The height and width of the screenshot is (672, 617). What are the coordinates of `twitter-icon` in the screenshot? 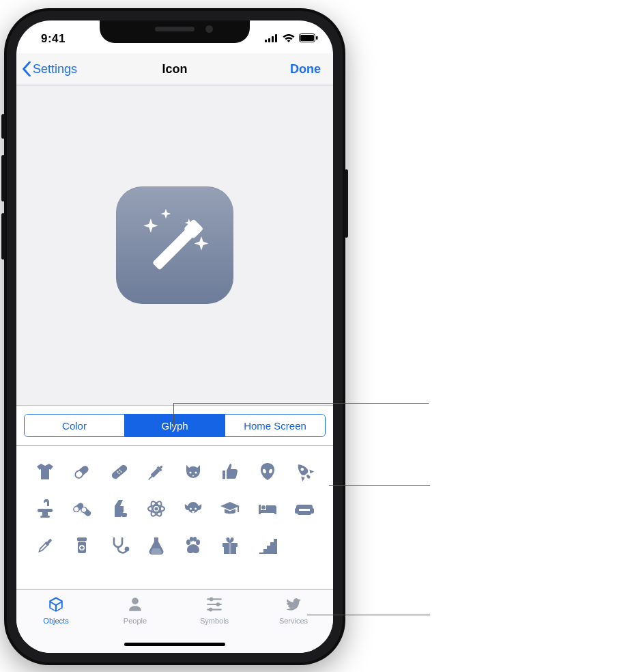 It's located at (293, 605).